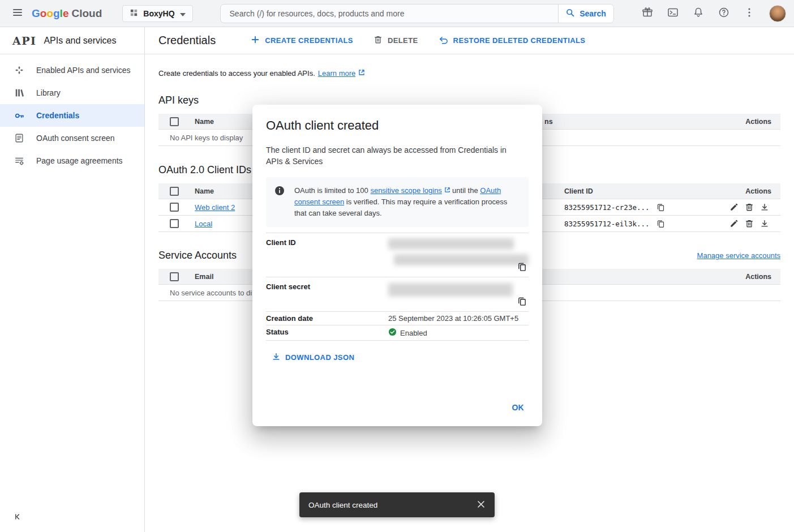 Image resolution: width=794 pixels, height=532 pixels. I want to click on client-id-value: 83255951712-cr23e..., so click(607, 207).